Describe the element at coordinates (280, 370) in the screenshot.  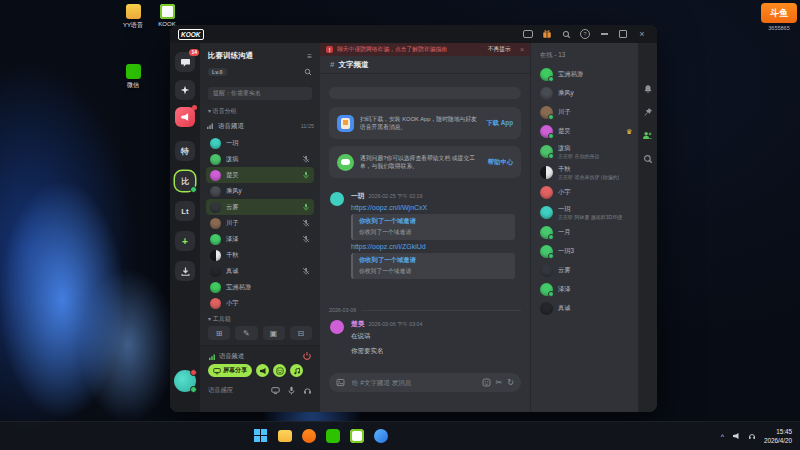
I see `activity-button` at that location.